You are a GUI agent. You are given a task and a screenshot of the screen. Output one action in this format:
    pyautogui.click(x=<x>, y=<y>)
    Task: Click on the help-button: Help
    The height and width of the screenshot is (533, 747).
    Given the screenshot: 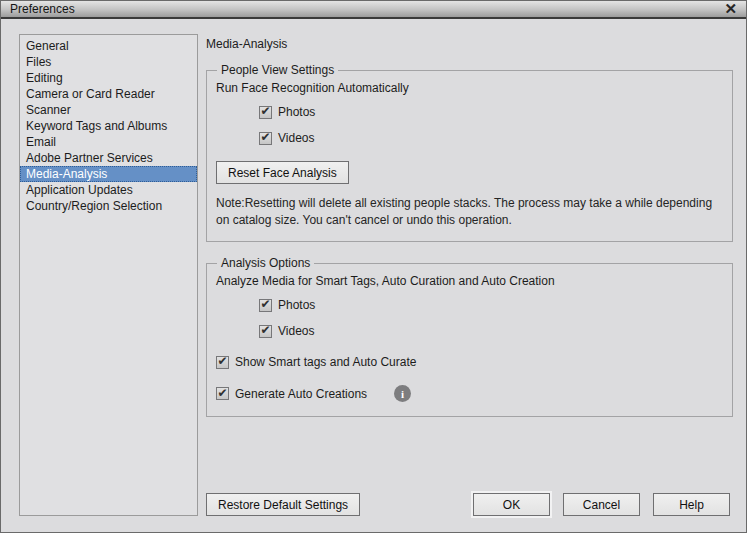 What is the action you would take?
    pyautogui.click(x=692, y=504)
    